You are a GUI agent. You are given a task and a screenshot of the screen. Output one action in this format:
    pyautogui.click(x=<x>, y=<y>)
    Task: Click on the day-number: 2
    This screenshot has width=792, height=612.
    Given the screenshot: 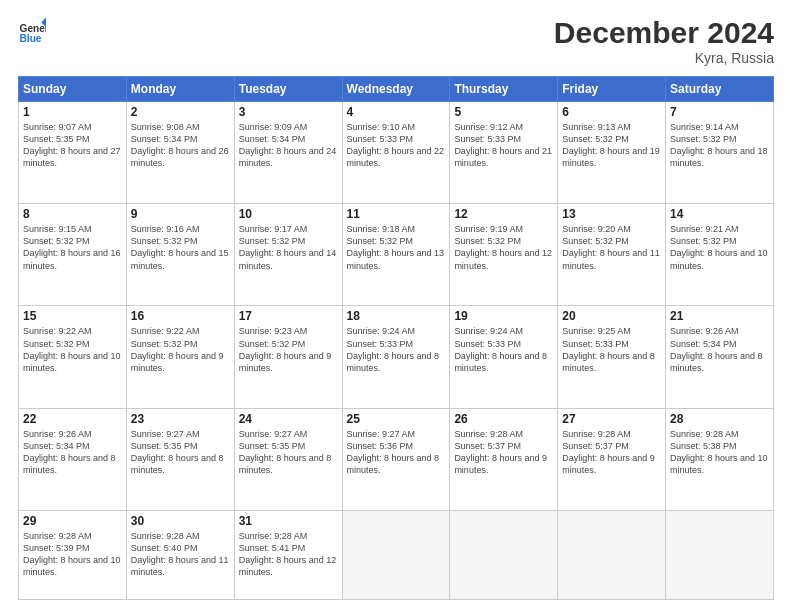 What is the action you would take?
    pyautogui.click(x=180, y=112)
    